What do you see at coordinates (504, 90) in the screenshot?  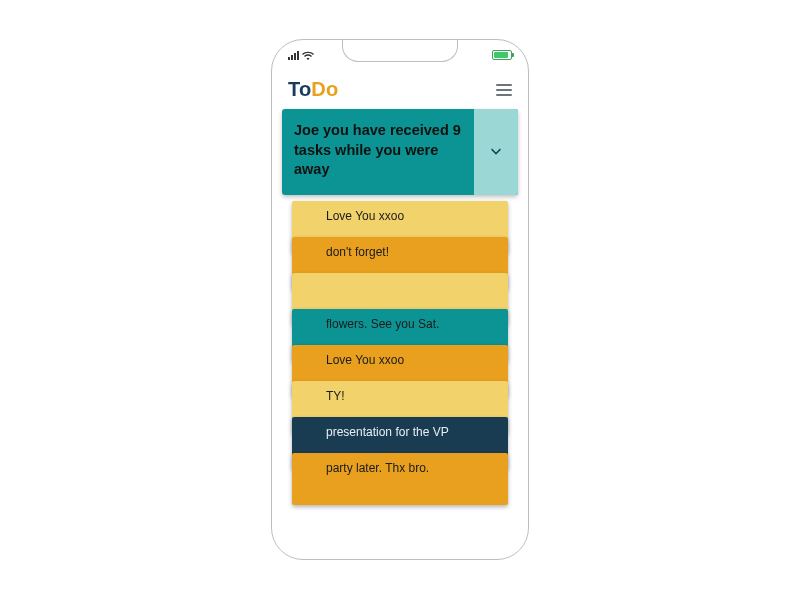 I see `hamburger-menu-icon` at bounding box center [504, 90].